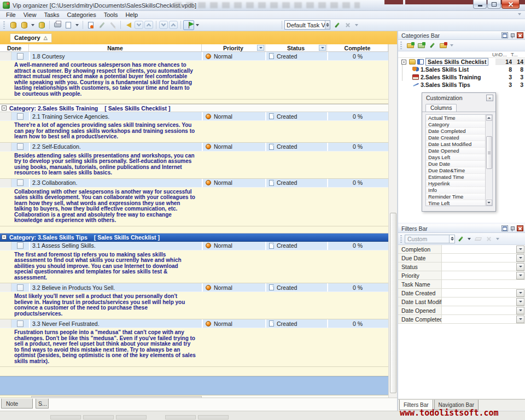  Describe the element at coordinates (456, 118) in the screenshot. I see `column-option: Actual Time` at that location.